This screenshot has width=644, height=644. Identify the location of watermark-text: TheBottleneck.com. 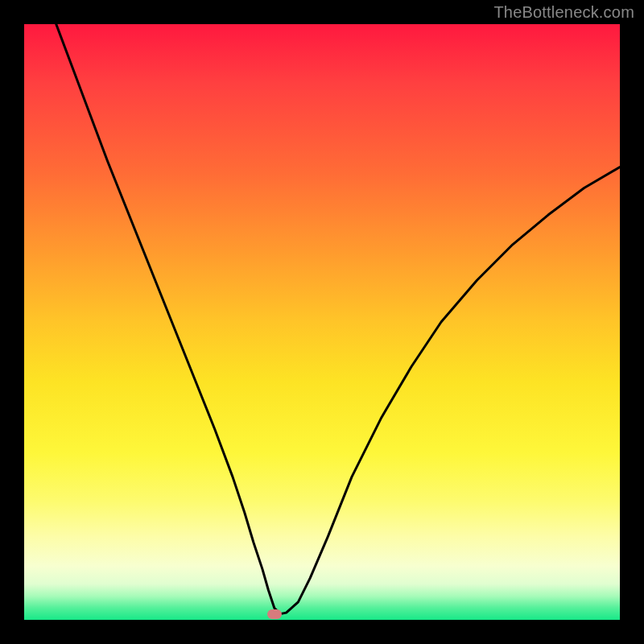
(564, 13).